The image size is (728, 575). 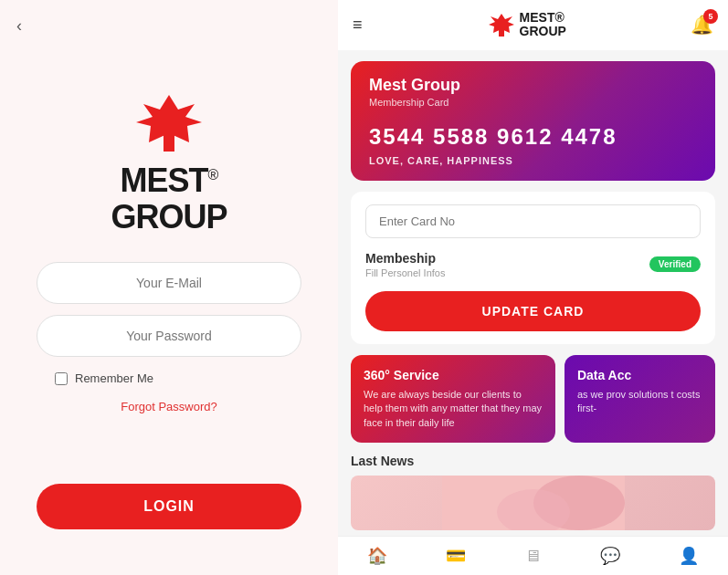 What do you see at coordinates (533, 265) in the screenshot?
I see `membership-row: Membeship Fill Personel Infos Verified` at bounding box center [533, 265].